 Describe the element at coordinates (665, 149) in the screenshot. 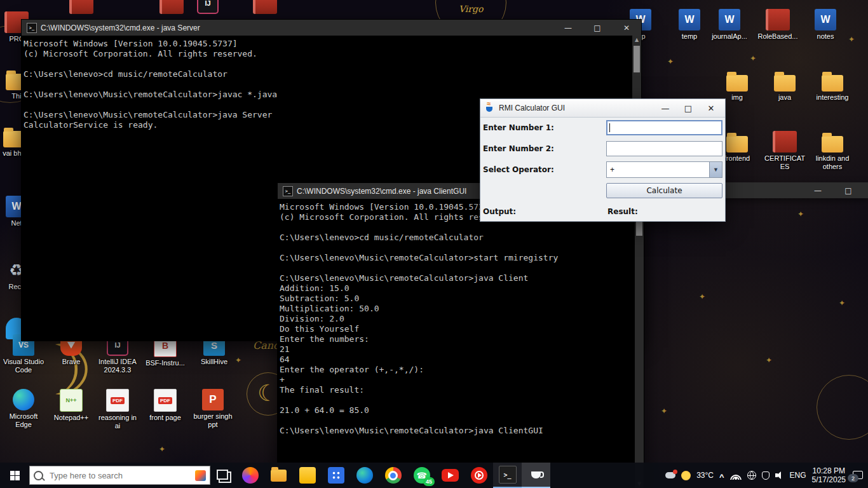

I see `number2-input` at that location.